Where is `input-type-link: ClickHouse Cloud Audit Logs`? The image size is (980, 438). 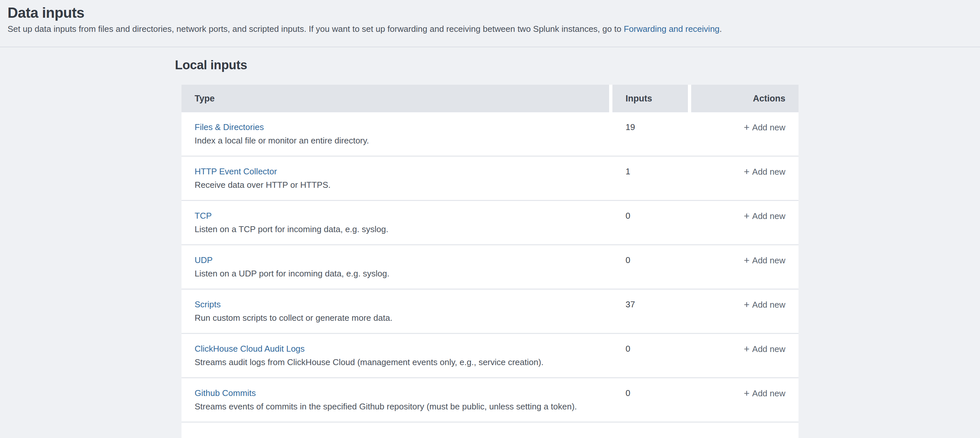
input-type-link: ClickHouse Cloud Audit Logs is located at coordinates (250, 349).